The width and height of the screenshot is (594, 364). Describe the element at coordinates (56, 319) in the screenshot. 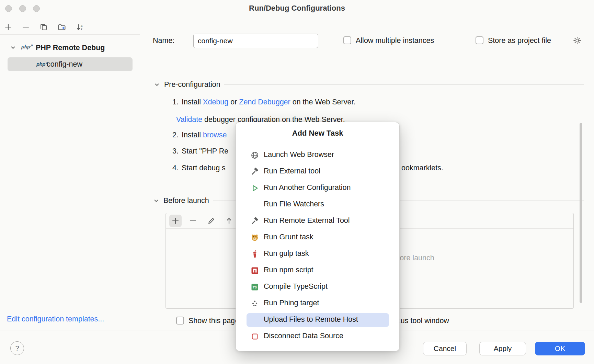

I see `edit-configuration-templates-link: Edit configuration templates...` at that location.